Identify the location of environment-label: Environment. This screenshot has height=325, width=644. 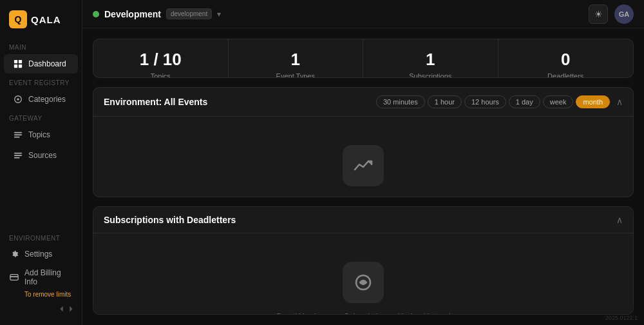
(41, 237).